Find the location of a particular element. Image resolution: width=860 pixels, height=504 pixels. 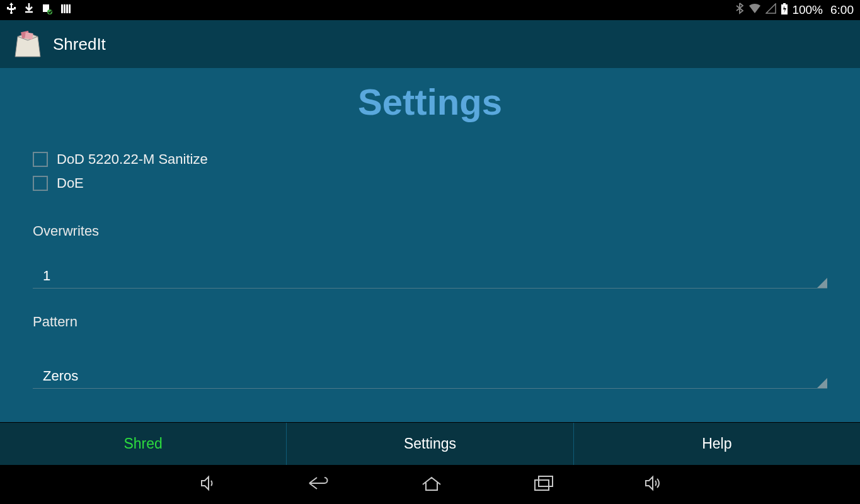

bluetooth-icon is located at coordinates (740, 10).